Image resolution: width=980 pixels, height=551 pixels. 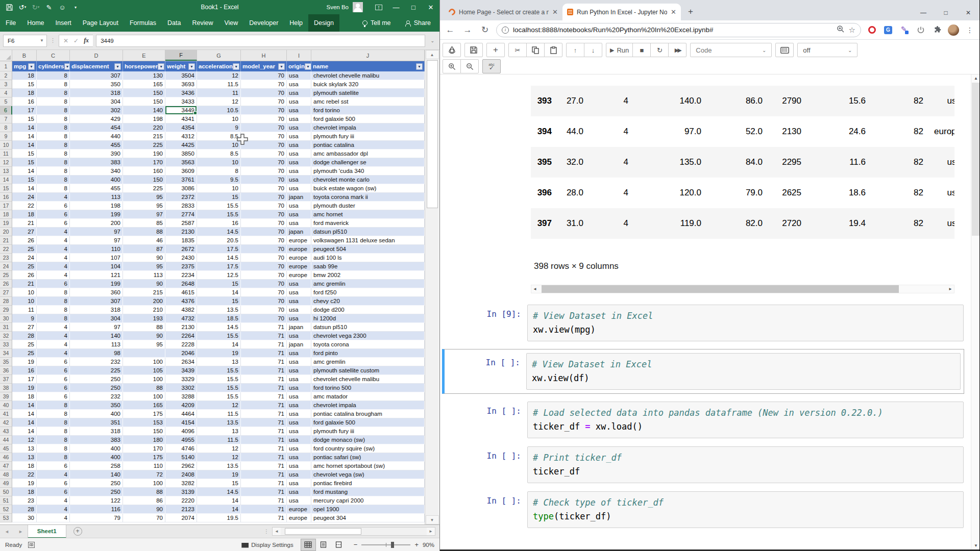 I want to click on cell: 4, so click(x=53, y=276).